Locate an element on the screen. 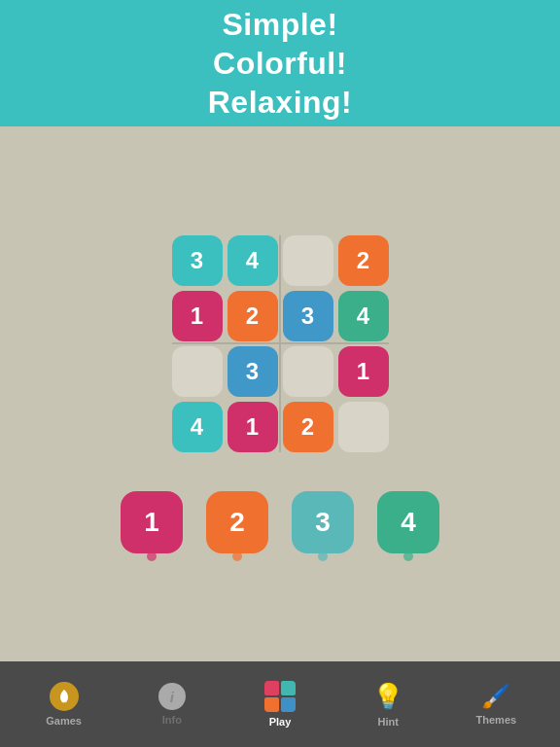 The height and width of the screenshot is (747, 560). hint-icon: 💡 is located at coordinates (388, 696).